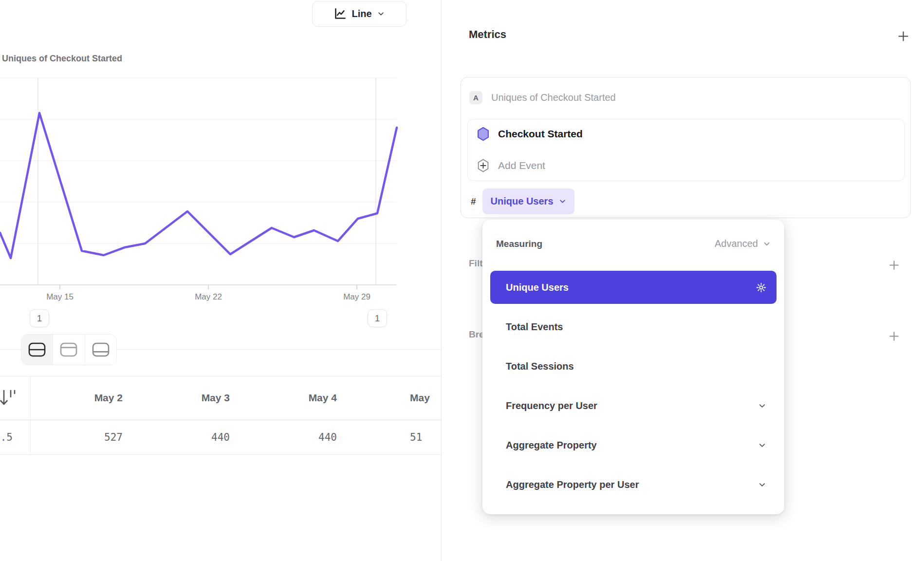 This screenshot has height=561, width=924. Describe the element at coordinates (894, 336) in the screenshot. I see `add-breakdown-button` at that location.